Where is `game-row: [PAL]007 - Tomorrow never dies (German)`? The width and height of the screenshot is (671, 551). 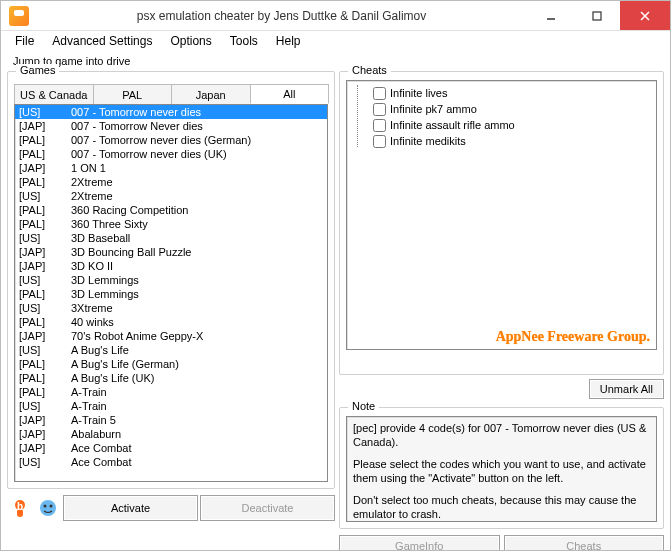 game-row: [PAL]007 - Tomorrow never dies (German) is located at coordinates (171, 140).